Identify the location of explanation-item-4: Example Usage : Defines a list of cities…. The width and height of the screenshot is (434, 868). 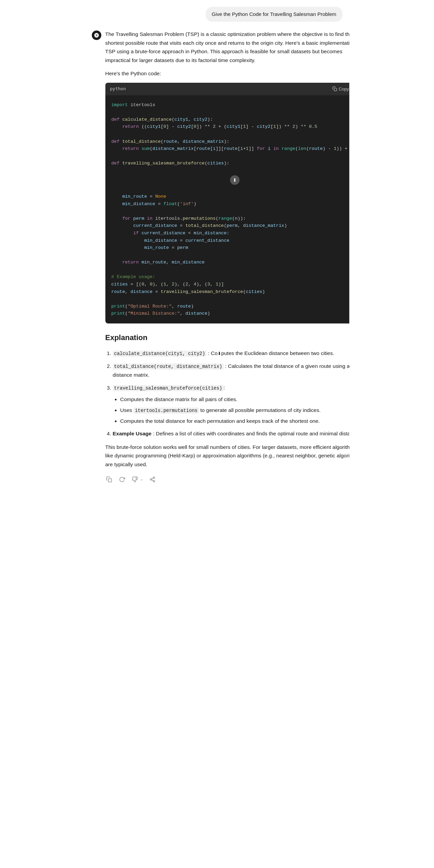
(231, 434).